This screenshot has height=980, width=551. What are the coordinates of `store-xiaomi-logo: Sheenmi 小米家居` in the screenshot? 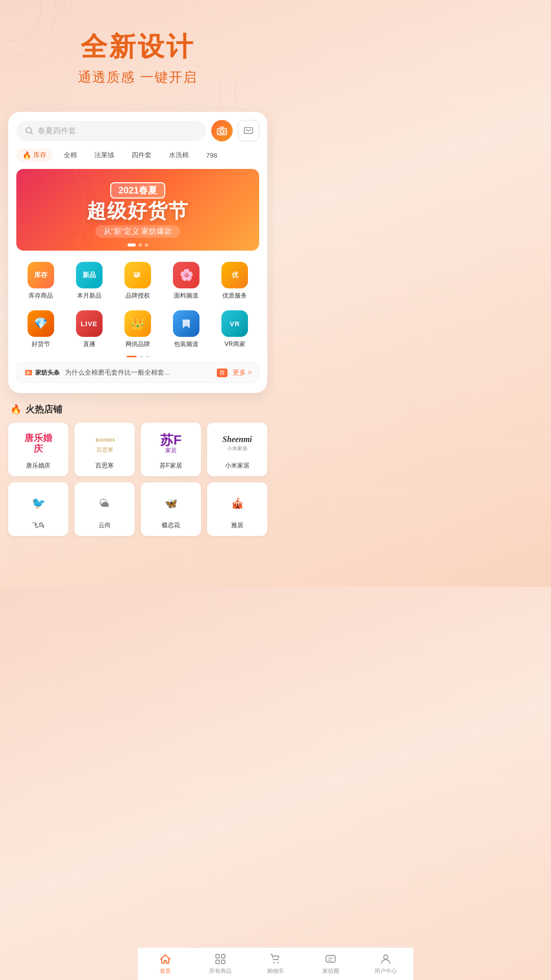 It's located at (237, 444).